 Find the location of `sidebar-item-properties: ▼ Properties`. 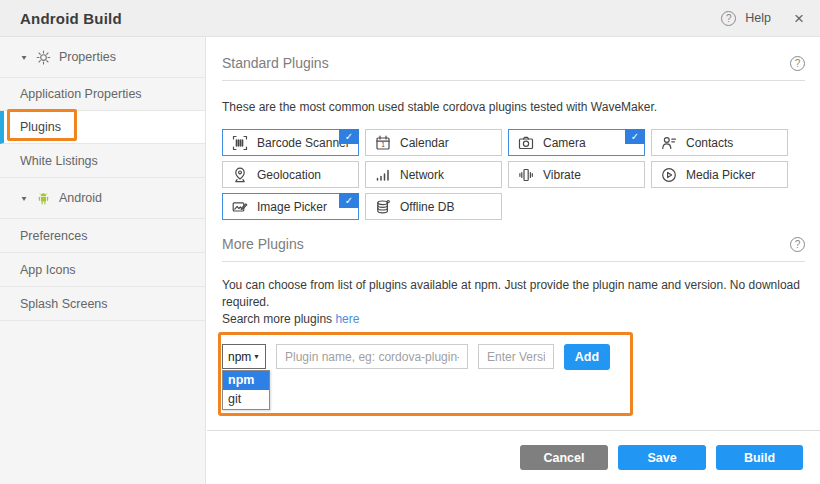

sidebar-item-properties: ▼ Properties is located at coordinates (102, 58).